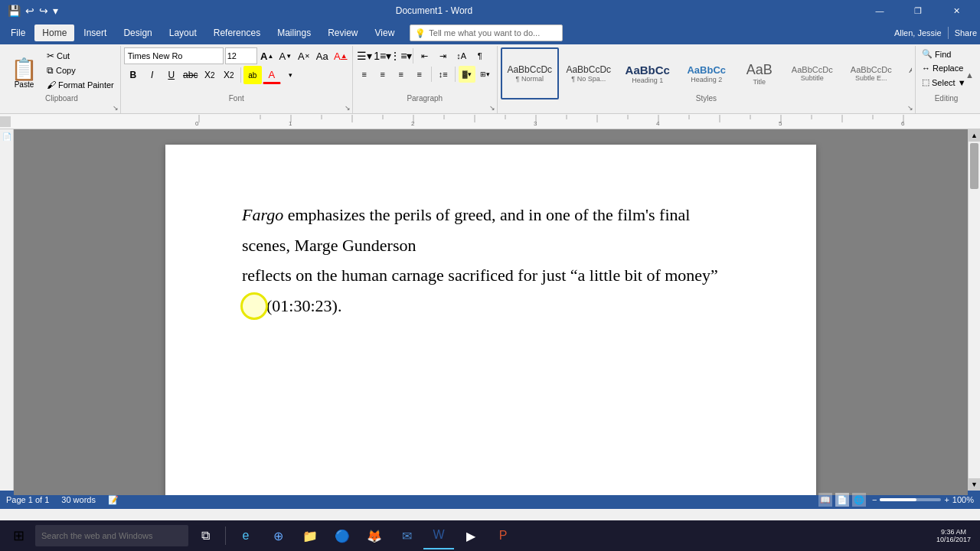 The height and width of the screenshot is (551, 980). I want to click on font-name-input, so click(174, 56).